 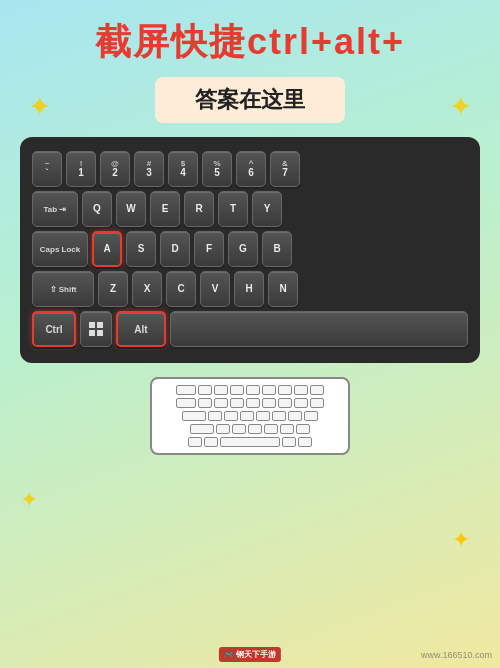 What do you see at coordinates (460, 106) in the screenshot?
I see `star-top-right: ✦` at bounding box center [460, 106].